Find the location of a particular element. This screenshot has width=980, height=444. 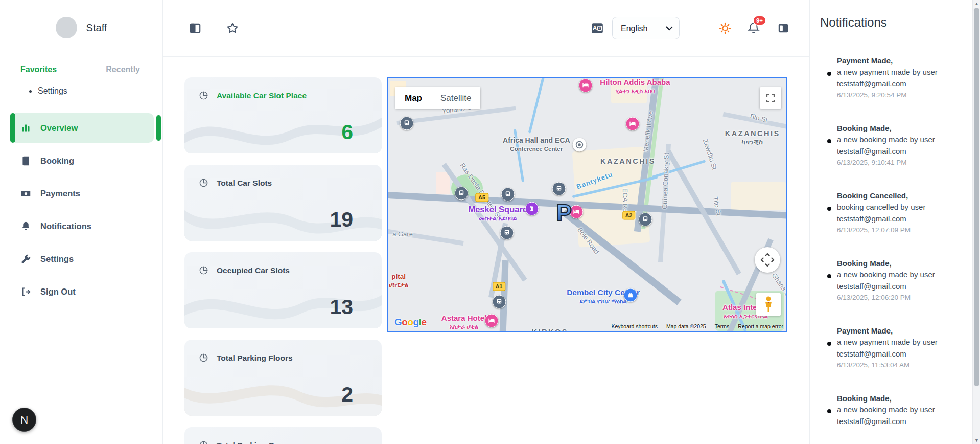

favorite-item-settings: Settings is located at coordinates (96, 91).